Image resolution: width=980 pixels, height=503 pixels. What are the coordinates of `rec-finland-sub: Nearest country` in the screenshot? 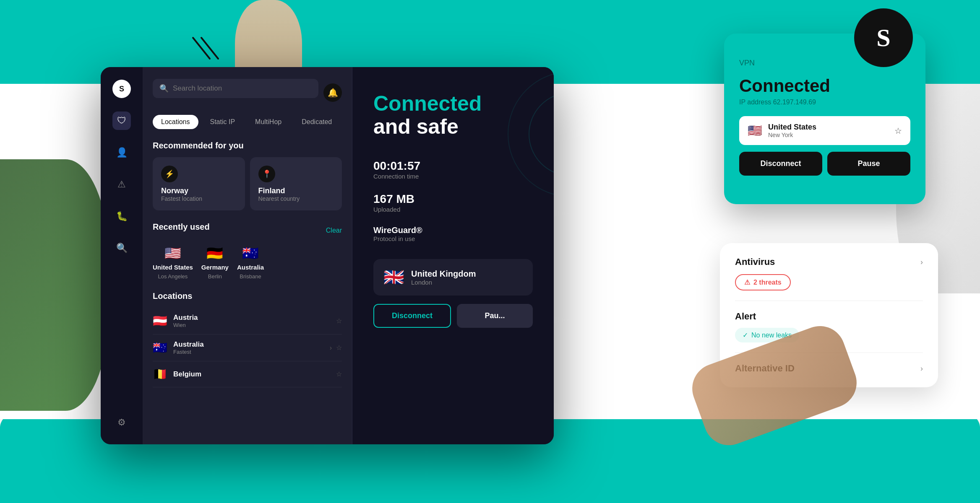 It's located at (296, 199).